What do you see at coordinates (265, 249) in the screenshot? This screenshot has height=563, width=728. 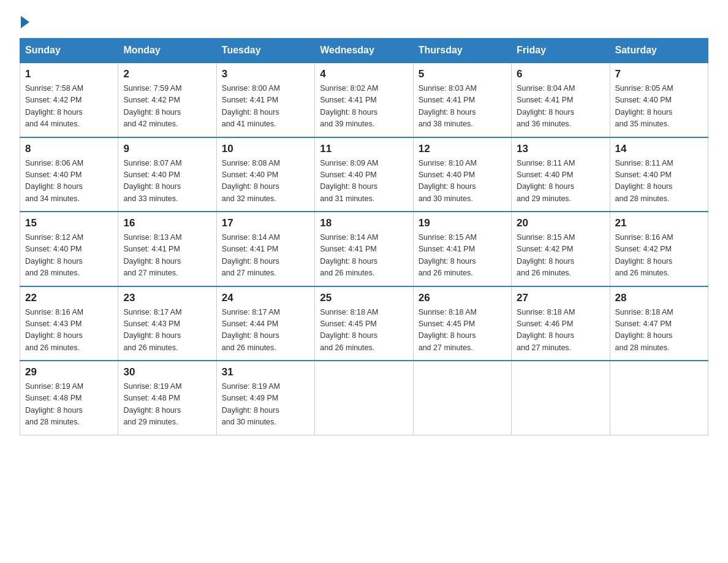 I see `calendar-cell: 17 Sunrise: 8:14 AM Sunset: 4:41 PM Dayl…` at bounding box center [265, 249].